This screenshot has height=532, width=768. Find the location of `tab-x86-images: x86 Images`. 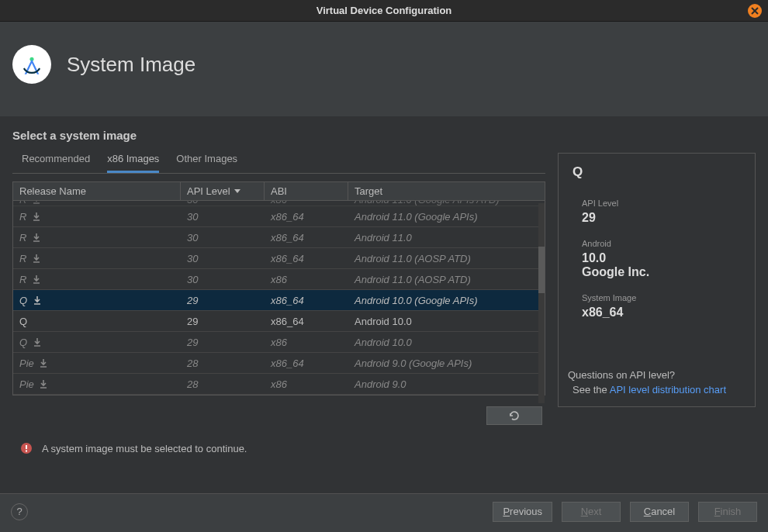

tab-x86-images: x86 Images is located at coordinates (133, 163).